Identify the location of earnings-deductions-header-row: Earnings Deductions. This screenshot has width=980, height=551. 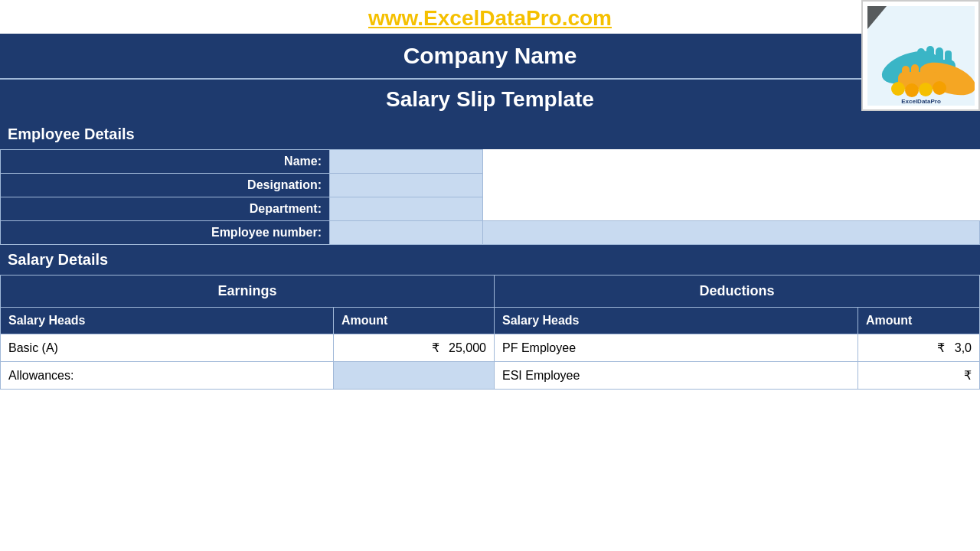
(490, 292).